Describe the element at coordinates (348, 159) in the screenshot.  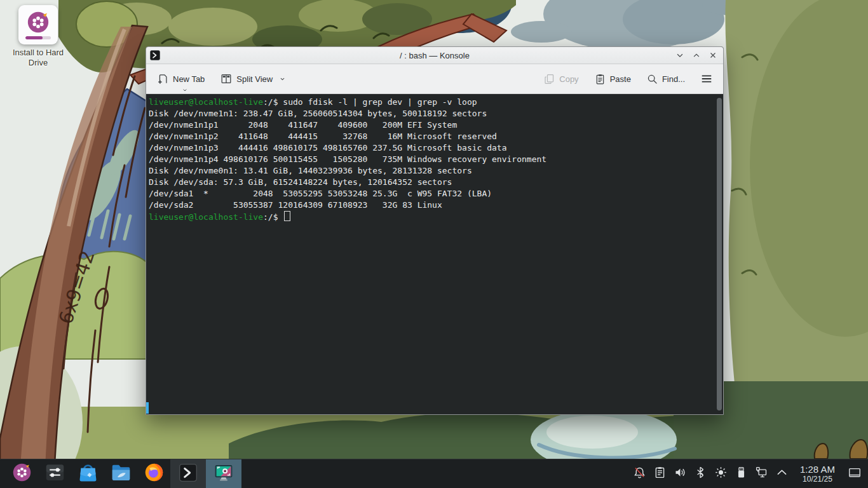
I see `terminal-output-line: /dev/nvme1n1p4 498610176 500115455 15052…` at that location.